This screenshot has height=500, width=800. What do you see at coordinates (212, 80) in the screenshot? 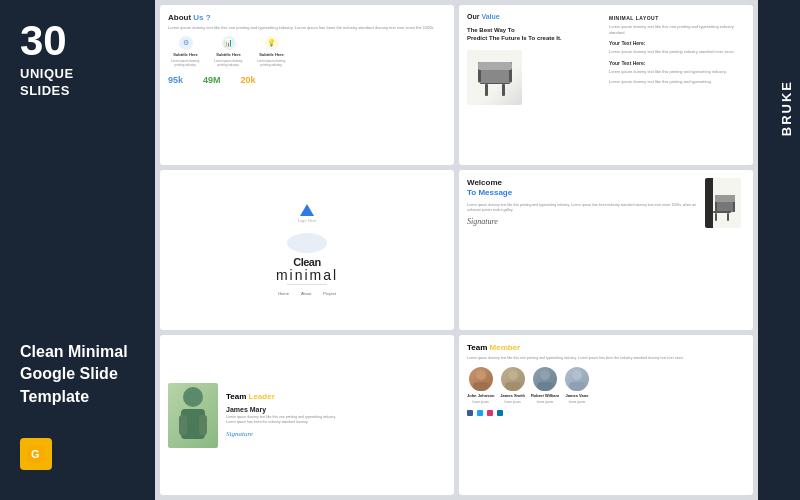
I see `stat-49m: 49M` at bounding box center [212, 80].